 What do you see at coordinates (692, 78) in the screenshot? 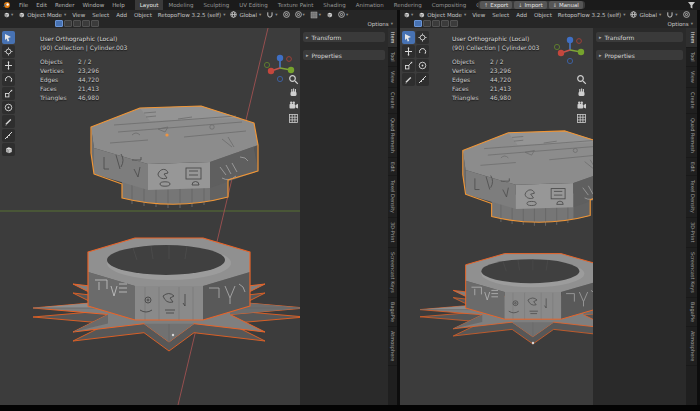
I see `tab-view: View` at bounding box center [692, 78].